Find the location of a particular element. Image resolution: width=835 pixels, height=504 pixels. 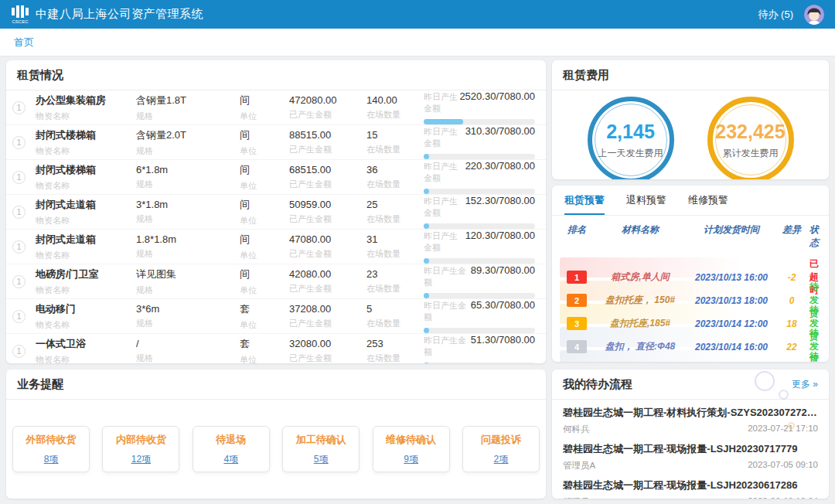

total-cost-value: 232,425 is located at coordinates (750, 131).